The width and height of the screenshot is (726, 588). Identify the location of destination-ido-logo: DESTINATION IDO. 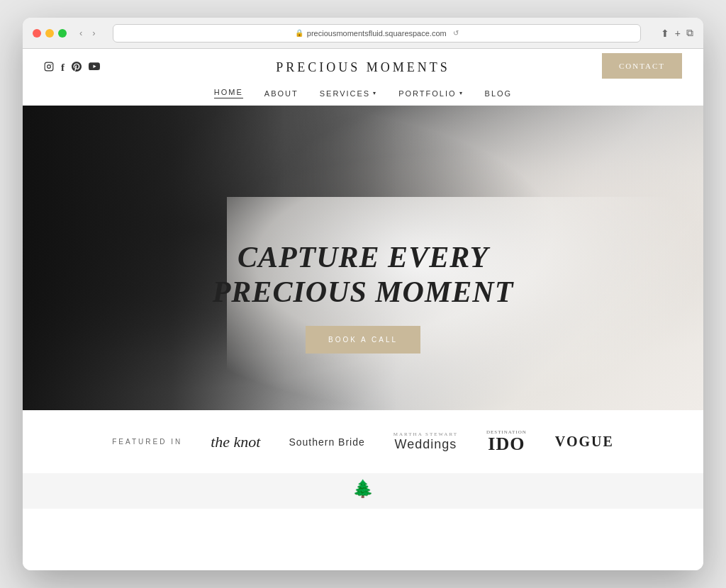
(506, 442).